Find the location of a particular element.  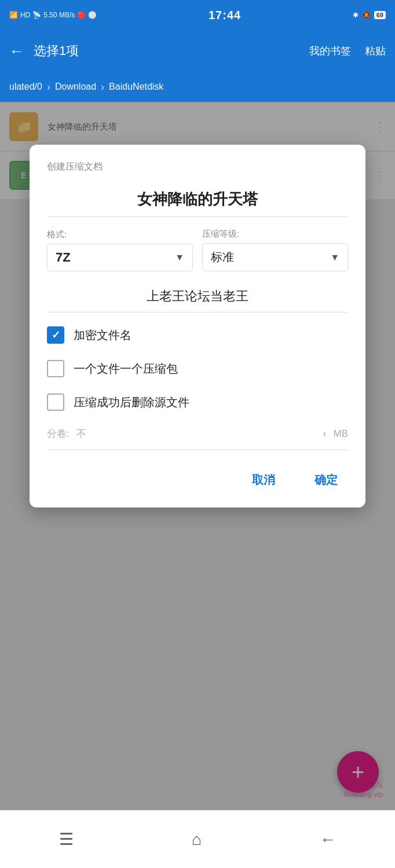

breadcrumb-part3: BaiduNetdisk is located at coordinates (136, 87).